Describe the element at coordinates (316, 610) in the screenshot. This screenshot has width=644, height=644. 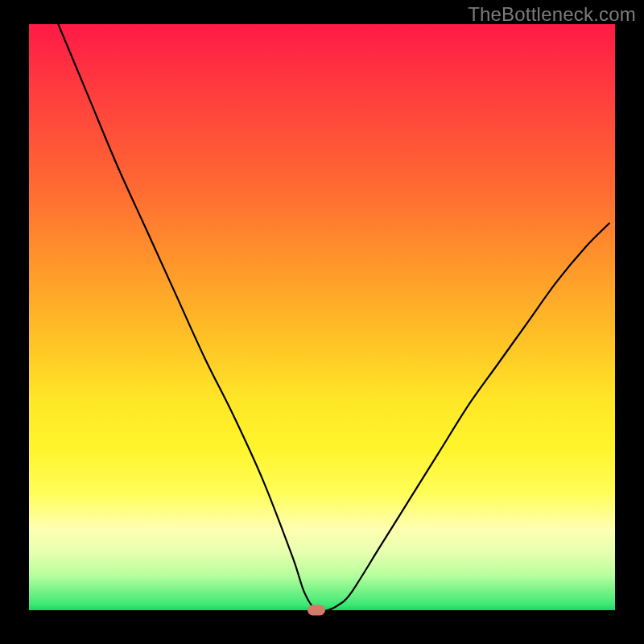
I see `datapoint-marker` at that location.